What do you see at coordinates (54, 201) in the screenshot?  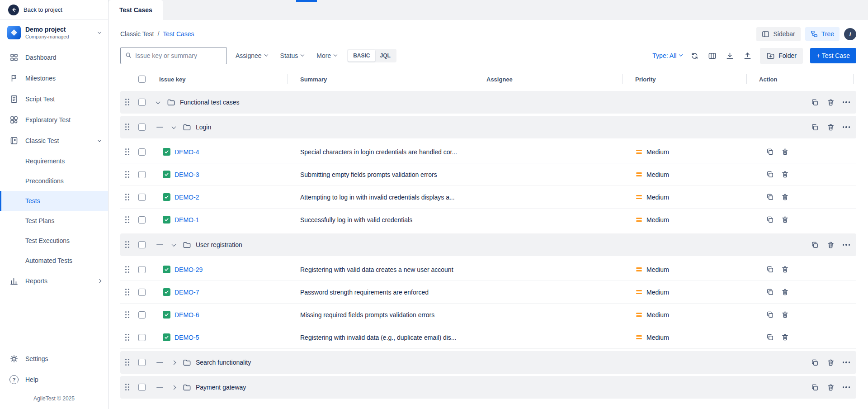 I see `sidebar-item-tests: Tests` at bounding box center [54, 201].